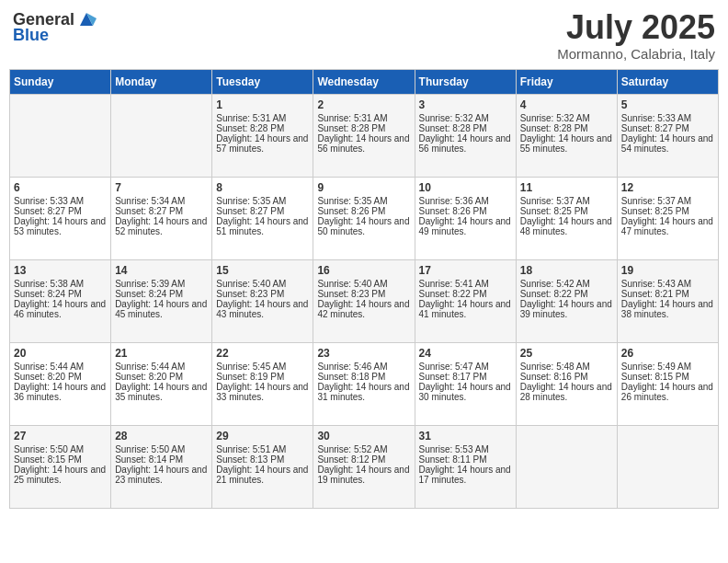 Image resolution: width=728 pixels, height=563 pixels. What do you see at coordinates (263, 309) in the screenshot?
I see `daylight-text: Daylight: 14 hours and 43 minutes.` at bounding box center [263, 309].